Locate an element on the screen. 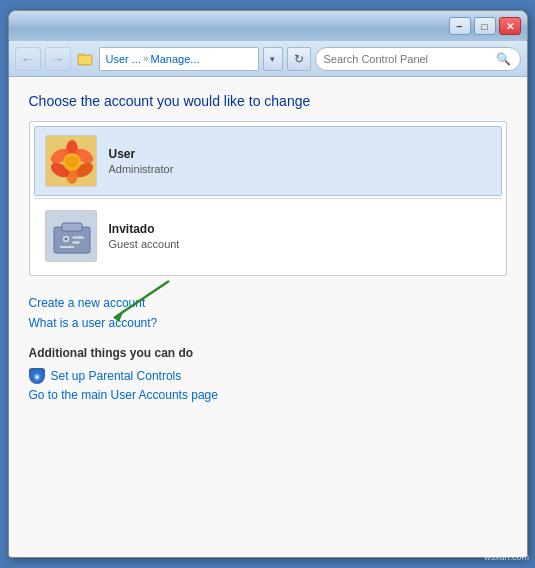 This screenshot has height=568, width=535. search-input is located at coordinates (408, 59).